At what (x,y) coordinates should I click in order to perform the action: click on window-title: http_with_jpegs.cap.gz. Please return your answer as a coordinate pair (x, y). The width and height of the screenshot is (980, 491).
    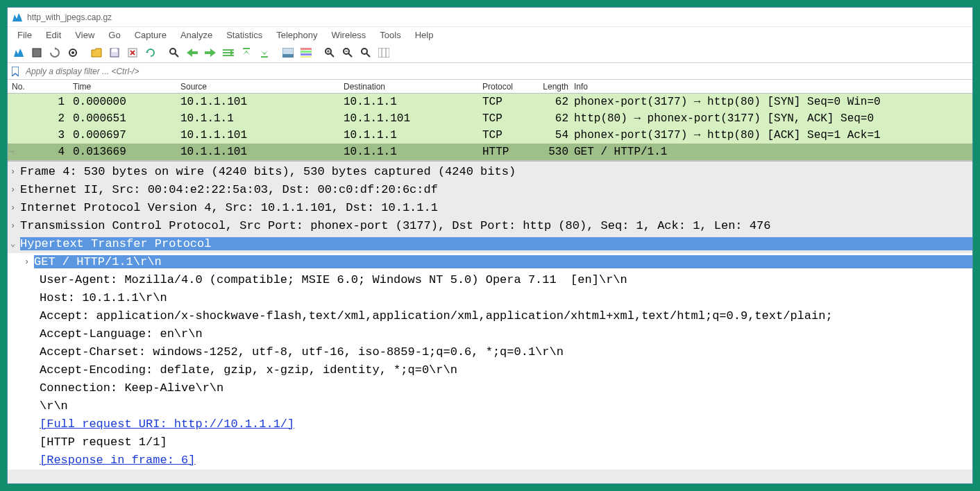
    Looking at the image, I should click on (69, 17).